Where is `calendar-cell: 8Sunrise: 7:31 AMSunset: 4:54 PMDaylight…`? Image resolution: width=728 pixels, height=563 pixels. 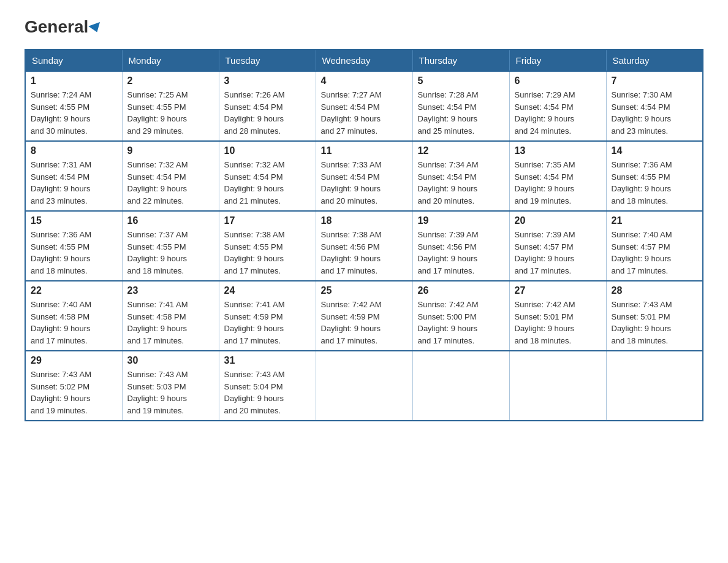
calendar-cell: 8Sunrise: 7:31 AMSunset: 4:54 PMDaylight… is located at coordinates (74, 176).